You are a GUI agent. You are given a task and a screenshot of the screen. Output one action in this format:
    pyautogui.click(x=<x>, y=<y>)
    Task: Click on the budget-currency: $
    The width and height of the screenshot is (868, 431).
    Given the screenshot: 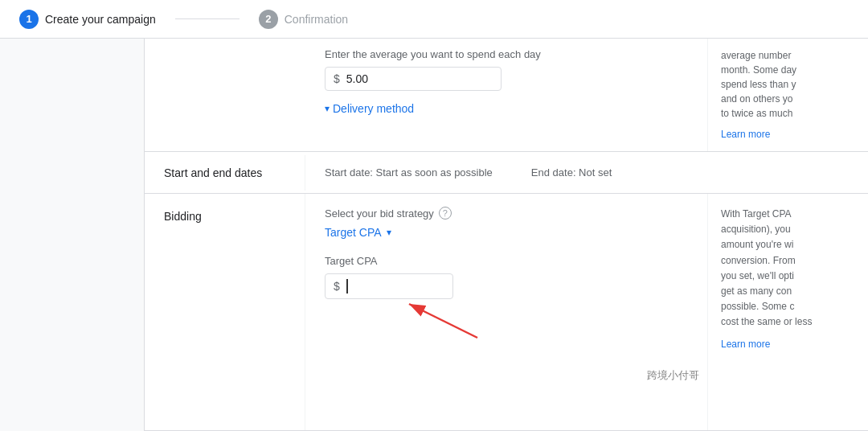 What is the action you would take?
    pyautogui.click(x=337, y=79)
    